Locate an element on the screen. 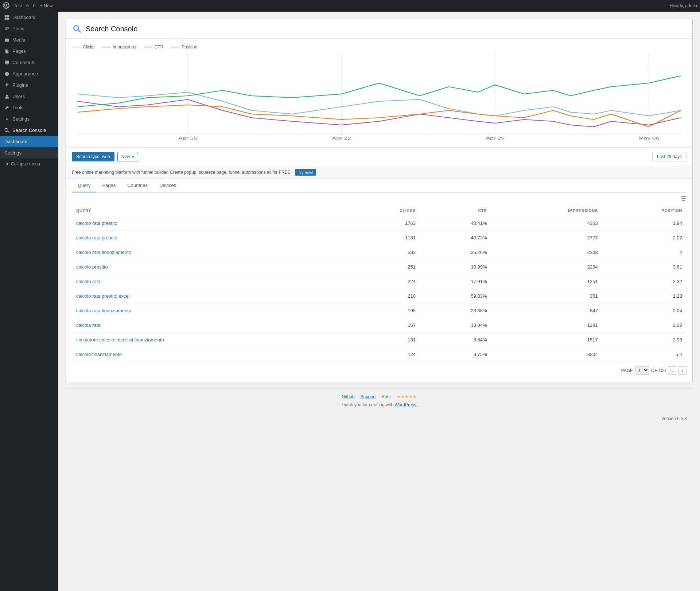  tab-devices: Devices is located at coordinates (168, 186).